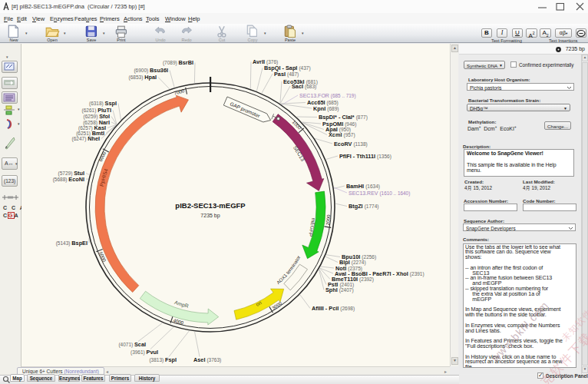 Image resolution: width=588 pixels, height=384 pixels. What do you see at coordinates (328, 96) in the screenshot?
I see `svg-text: SEC13.FOR (685 .. 719)` at bounding box center [328, 96].